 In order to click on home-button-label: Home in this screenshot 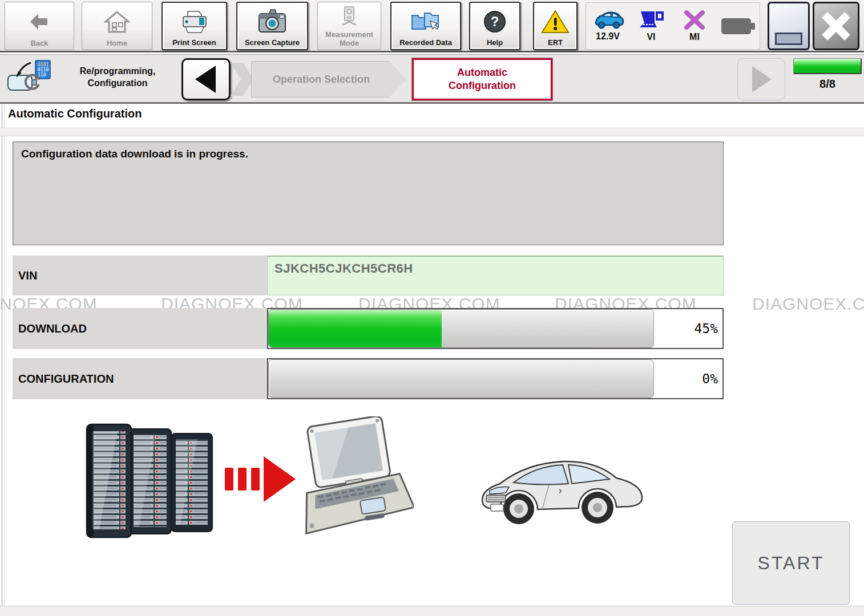, I will do `click(117, 43)`.